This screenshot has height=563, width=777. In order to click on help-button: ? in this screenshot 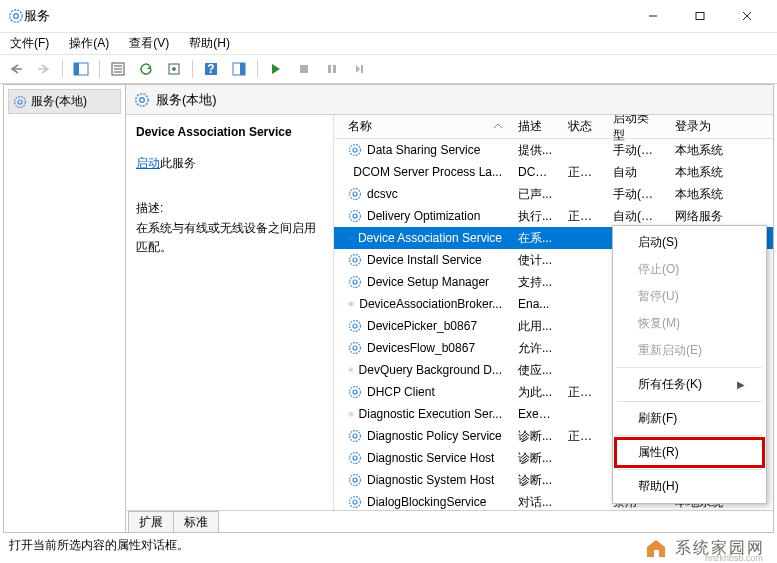, I will do `click(211, 69)`.